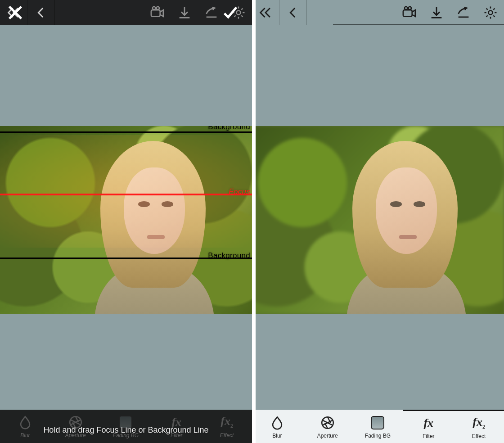 This screenshot has width=504, height=443. What do you see at coordinates (230, 13) in the screenshot?
I see `confirm-button` at bounding box center [230, 13].